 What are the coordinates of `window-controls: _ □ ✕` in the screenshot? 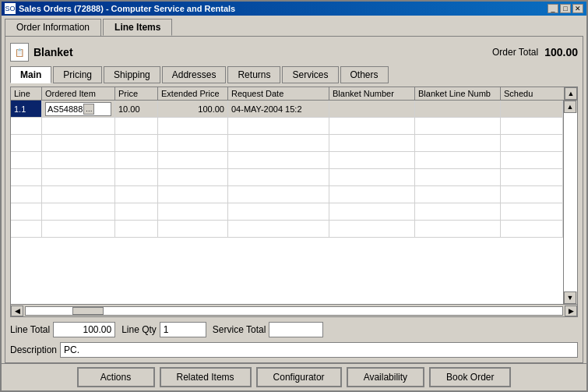 It's located at (565, 9).